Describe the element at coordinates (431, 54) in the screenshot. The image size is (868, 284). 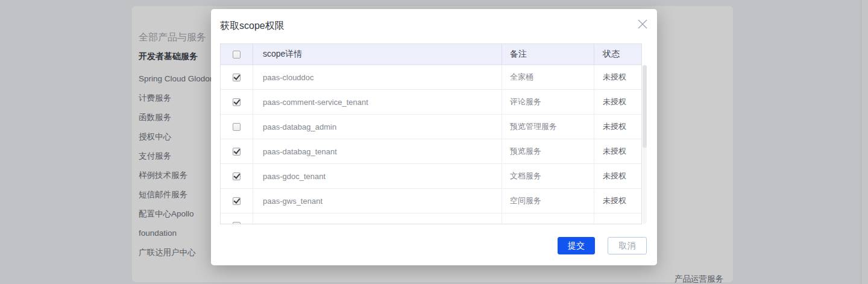
I see `table-header-row: scope详情 备注 状态` at that location.